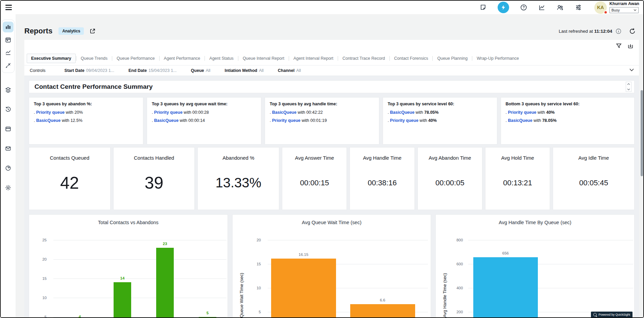 The width and height of the screenshot is (644, 318). What do you see at coordinates (578, 7) in the screenshot?
I see `settings-sliders-icon` at bounding box center [578, 7].